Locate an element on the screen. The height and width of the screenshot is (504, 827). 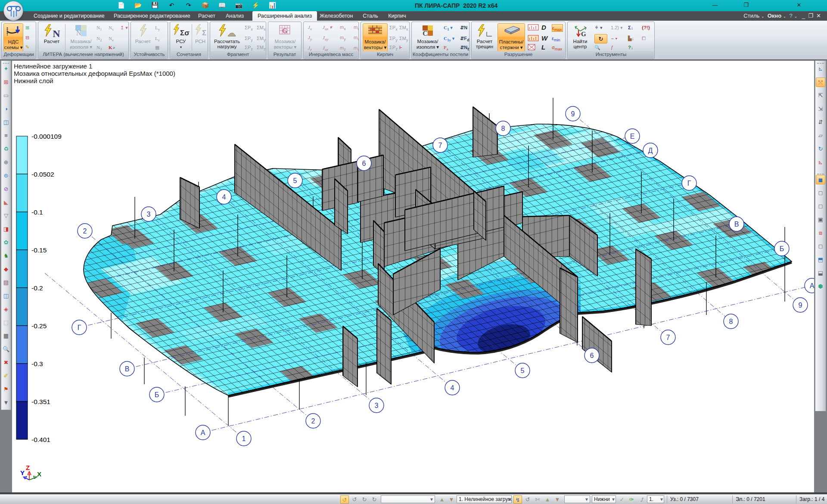
svg-text: Y is located at coordinates (22, 473).